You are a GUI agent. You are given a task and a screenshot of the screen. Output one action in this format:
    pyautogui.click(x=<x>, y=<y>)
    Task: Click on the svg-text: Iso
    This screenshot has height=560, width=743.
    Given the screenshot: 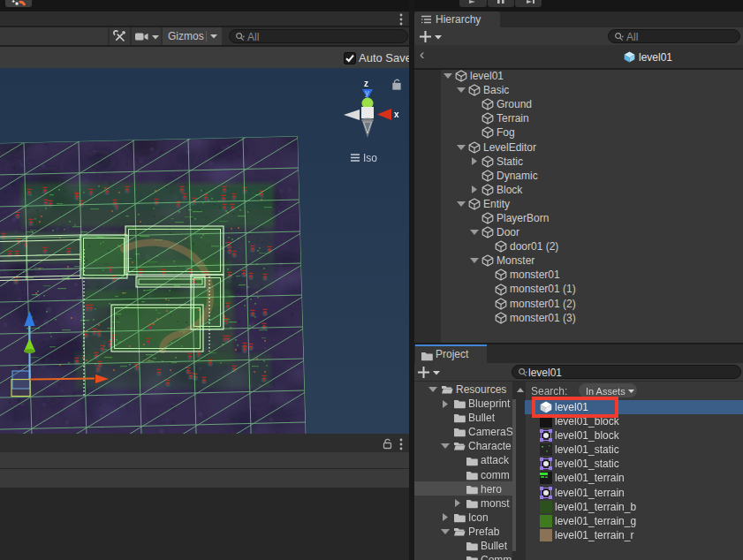 What is the action you would take?
    pyautogui.click(x=370, y=158)
    